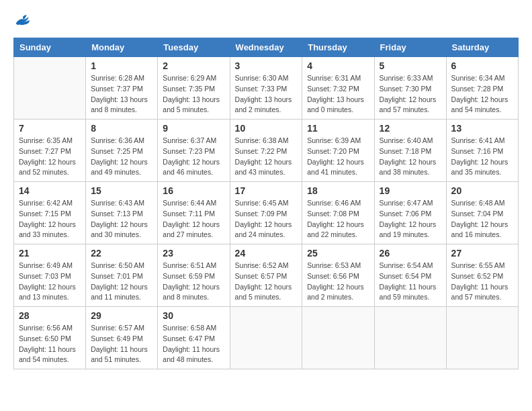  What do you see at coordinates (122, 94) in the screenshot?
I see `day-info: Sunrise: 6:28 AM Sunset: 7:37 PM Dayligh…` at bounding box center [122, 94].